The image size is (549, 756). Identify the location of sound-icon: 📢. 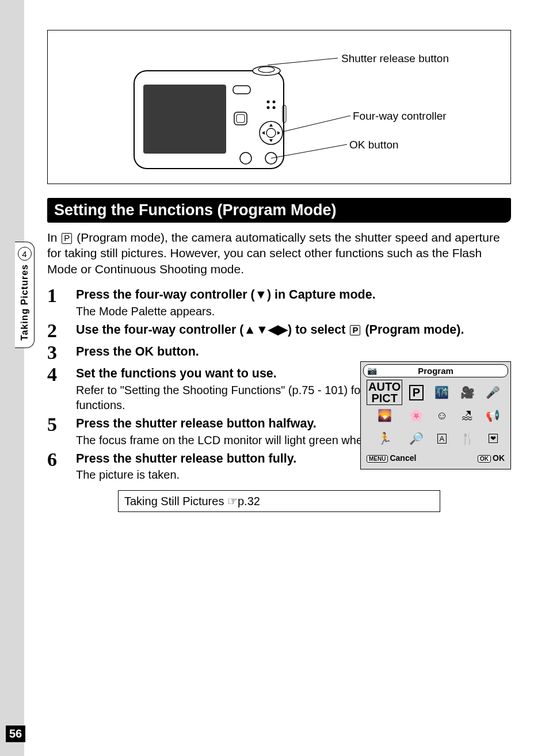
(493, 415).